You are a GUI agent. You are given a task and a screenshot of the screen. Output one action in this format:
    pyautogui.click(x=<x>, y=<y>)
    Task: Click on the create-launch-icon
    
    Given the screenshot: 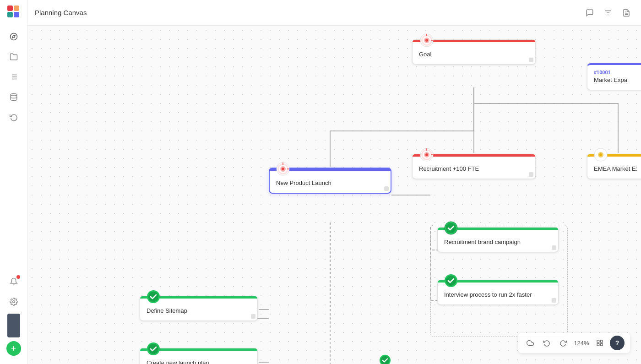 What is the action you would take?
    pyautogui.click(x=153, y=350)
    